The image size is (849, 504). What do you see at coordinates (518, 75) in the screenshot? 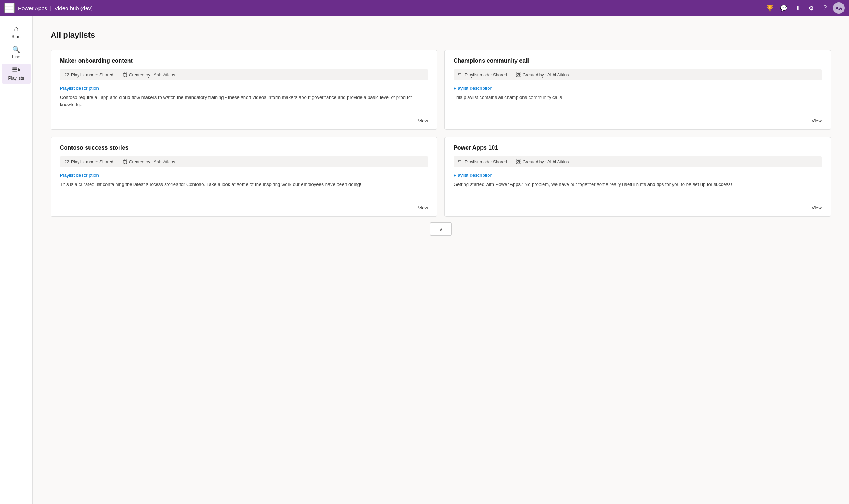
I see `image-icon-1: 🖼` at bounding box center [518, 75].